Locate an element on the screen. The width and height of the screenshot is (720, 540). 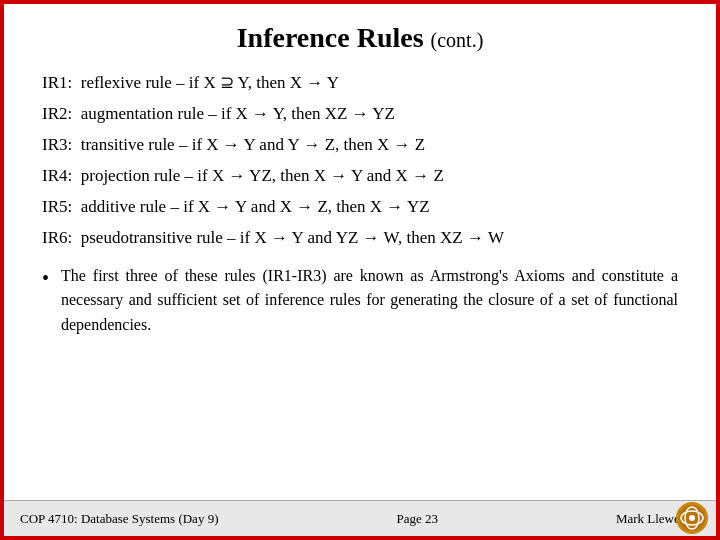
footer-page: Page 23 is located at coordinates (417, 519).